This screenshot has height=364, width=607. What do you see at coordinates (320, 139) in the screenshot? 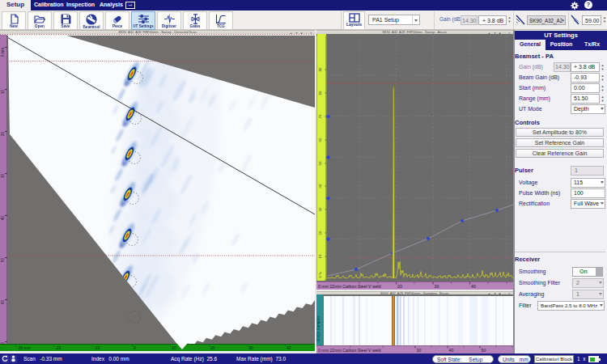
I see `svg-text: 60` at bounding box center [320, 139].